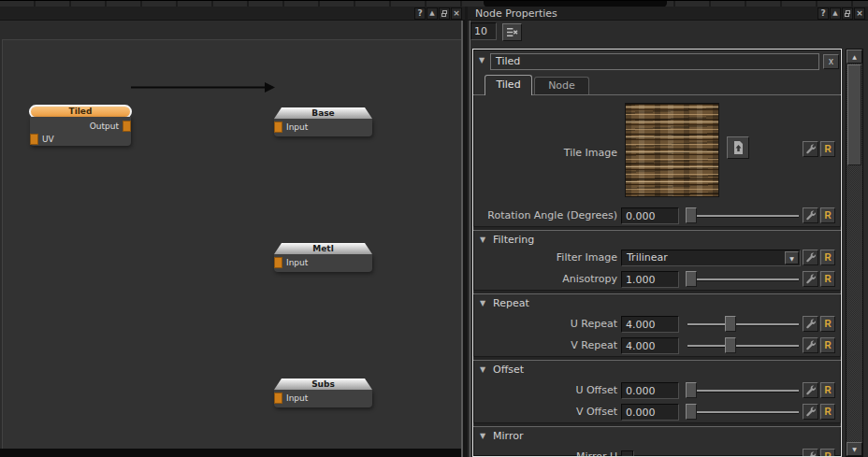  I want to click on top-tab-strip, so click(434, 4).